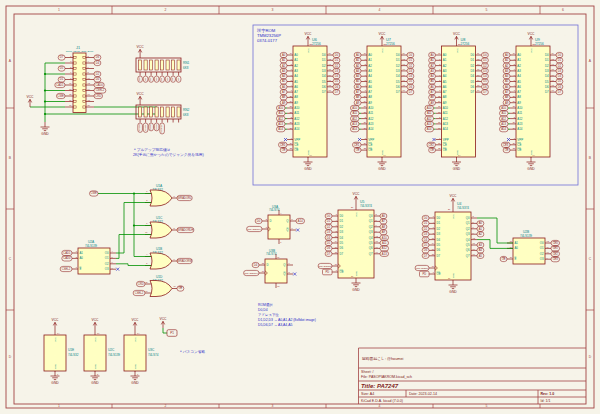 The height and width of the screenshot is (414, 600). Describe the element at coordinates (439, 223) in the screenshot. I see `pin-name: D1` at that location.